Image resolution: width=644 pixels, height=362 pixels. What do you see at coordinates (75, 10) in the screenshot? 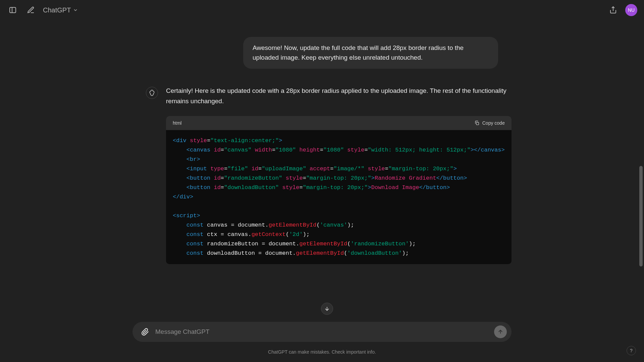
I see `chevron-down-icon` at bounding box center [75, 10].